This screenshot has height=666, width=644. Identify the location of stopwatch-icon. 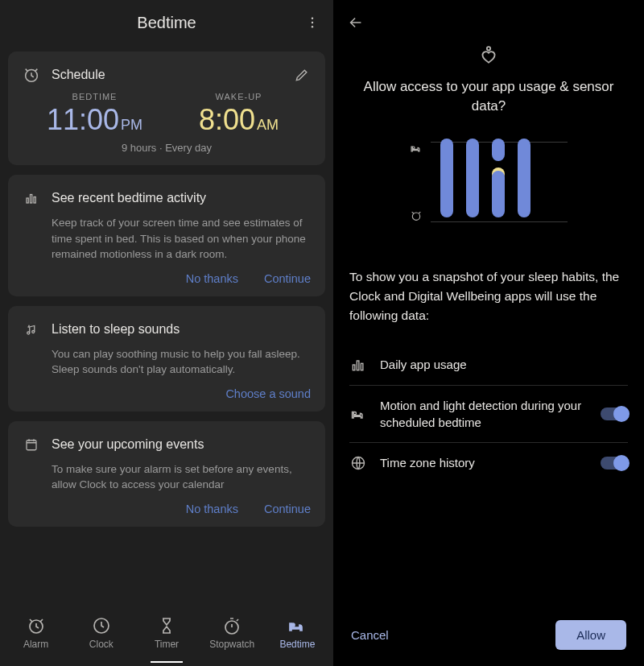
(232, 626).